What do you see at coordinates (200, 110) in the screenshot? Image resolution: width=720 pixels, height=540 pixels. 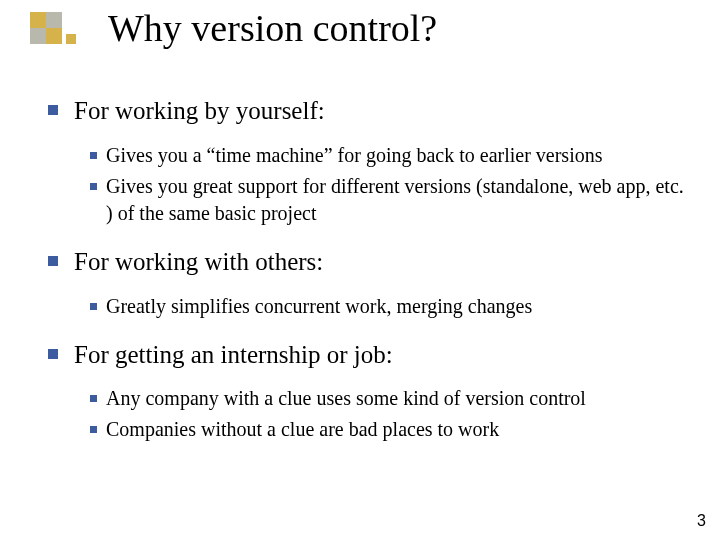 I see `bullet-text: For working by yourself:` at bounding box center [200, 110].